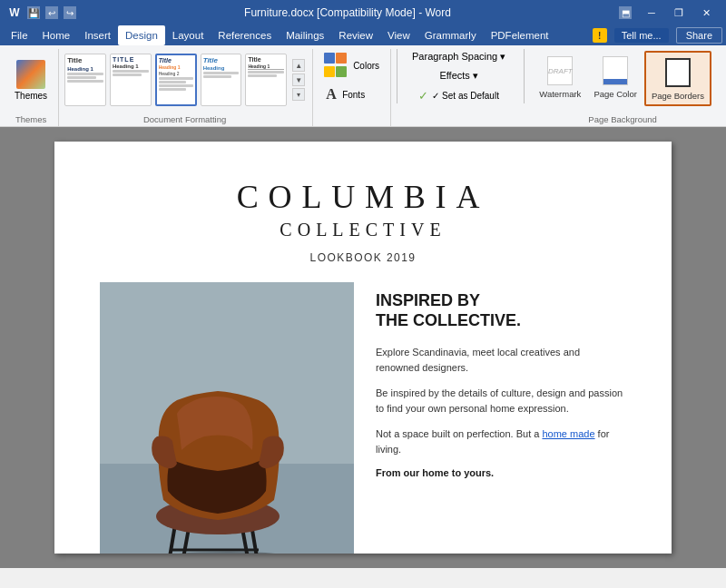 The width and height of the screenshot is (726, 588). What do you see at coordinates (706, 13) in the screenshot?
I see `close-button: ✕` at bounding box center [706, 13].